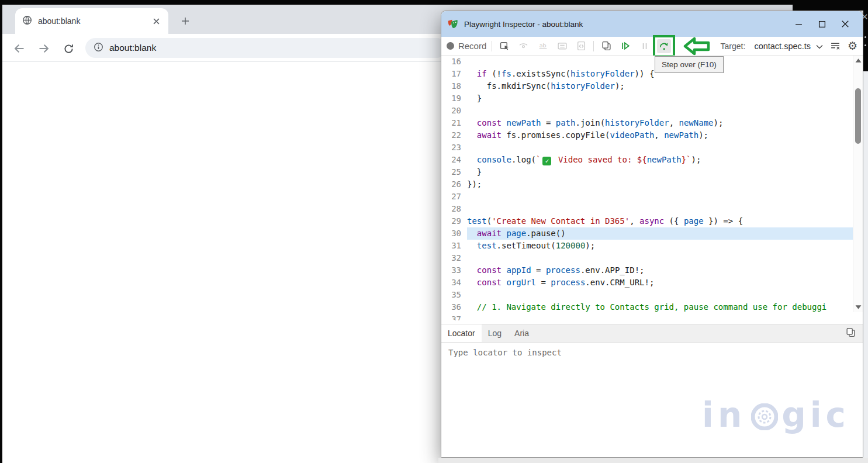  Describe the element at coordinates (454, 317) in the screenshot. I see `line-number: 37` at that location.